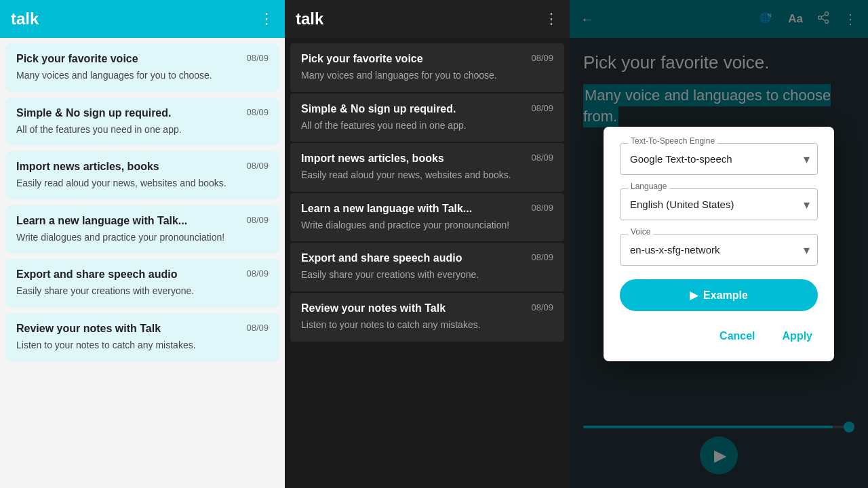  I want to click on engine-select: Google Text-to-speechSamsung TTSPico TTS, so click(719, 159).